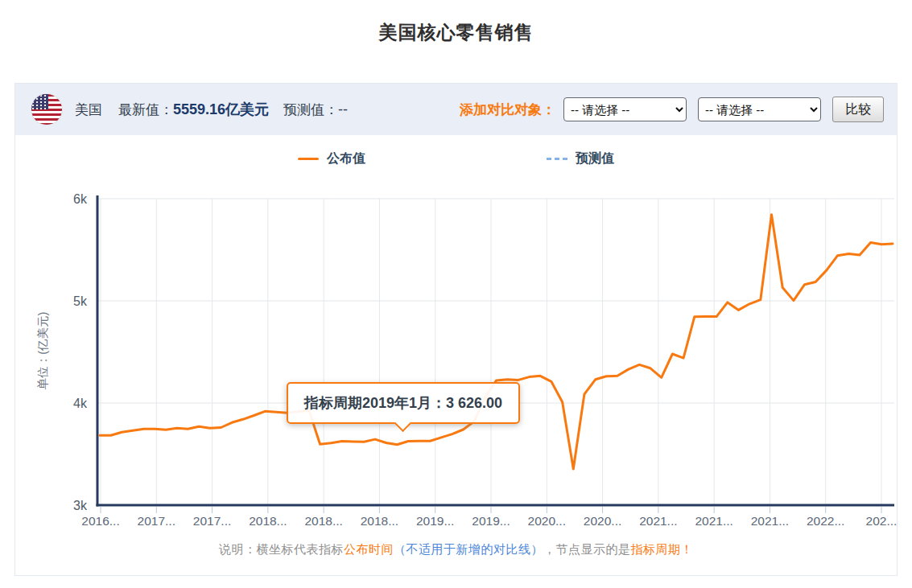  Describe the element at coordinates (507, 109) in the screenshot. I see `add-compare-label: 添加对比对象：` at that location.